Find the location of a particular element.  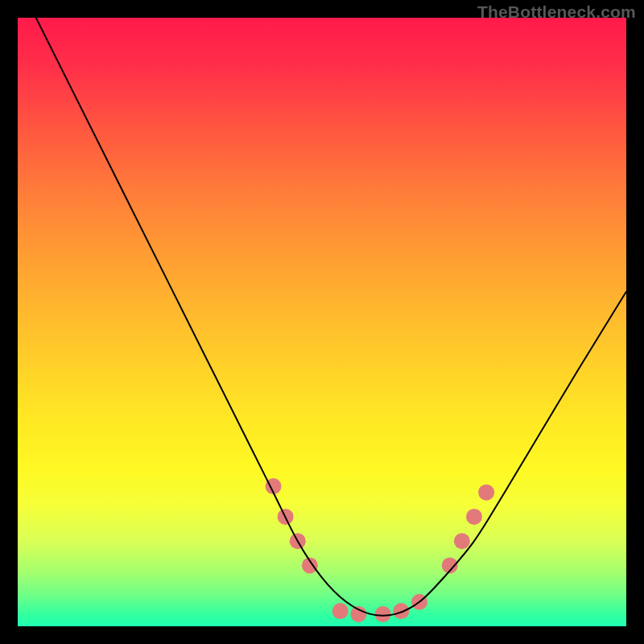

marker-dots is located at coordinates (380, 551).